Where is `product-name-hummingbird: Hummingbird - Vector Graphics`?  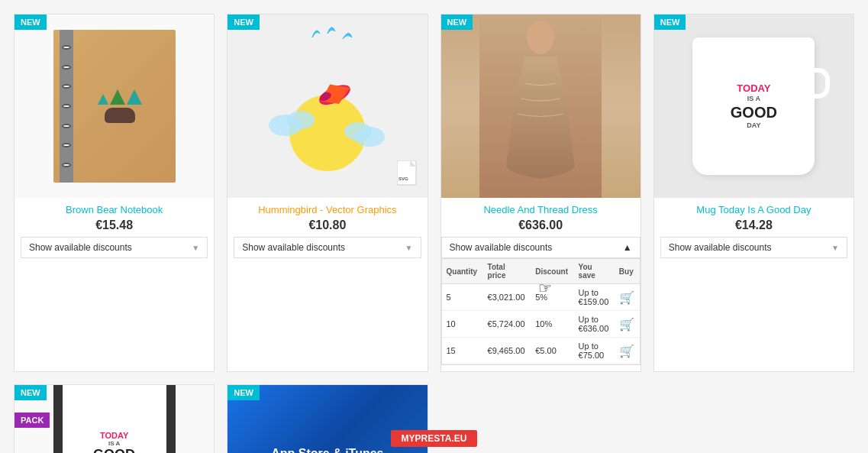
product-name-hummingbird: Hummingbird - Vector Graphics is located at coordinates (327, 208).